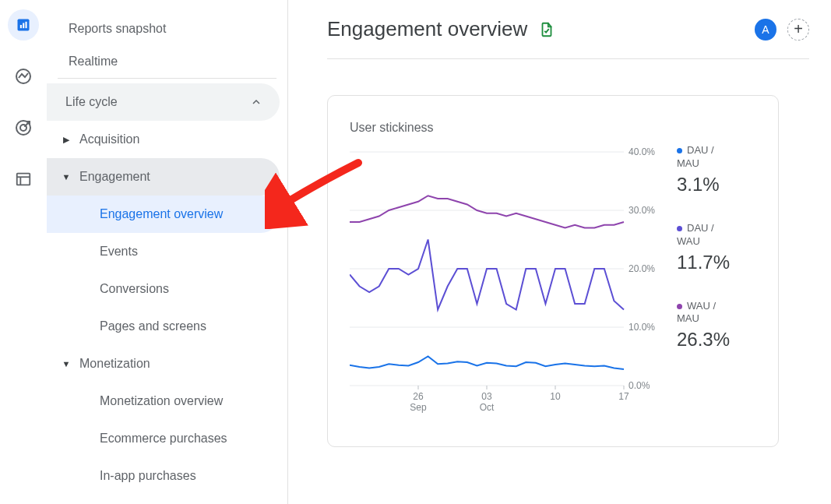  What do you see at coordinates (488, 407) in the screenshot?
I see `svg-text: Oct` at bounding box center [488, 407].